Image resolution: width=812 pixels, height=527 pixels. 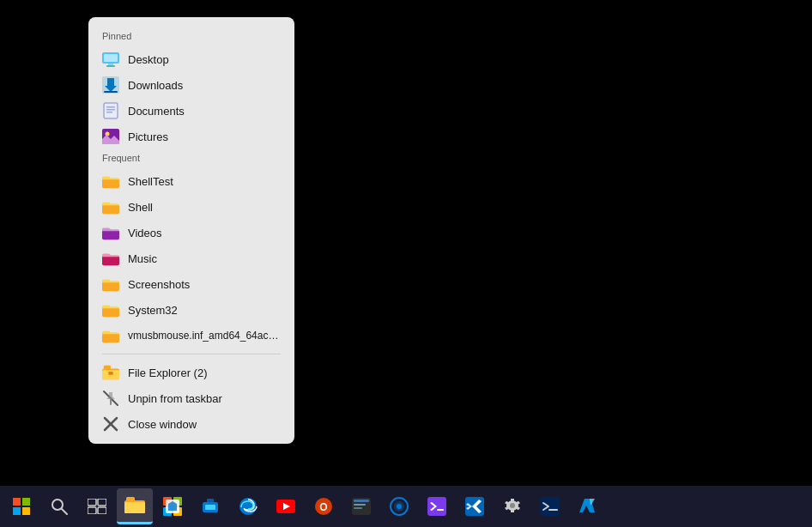 I want to click on file-explorer-taskbar-button, so click(x=135, y=506).